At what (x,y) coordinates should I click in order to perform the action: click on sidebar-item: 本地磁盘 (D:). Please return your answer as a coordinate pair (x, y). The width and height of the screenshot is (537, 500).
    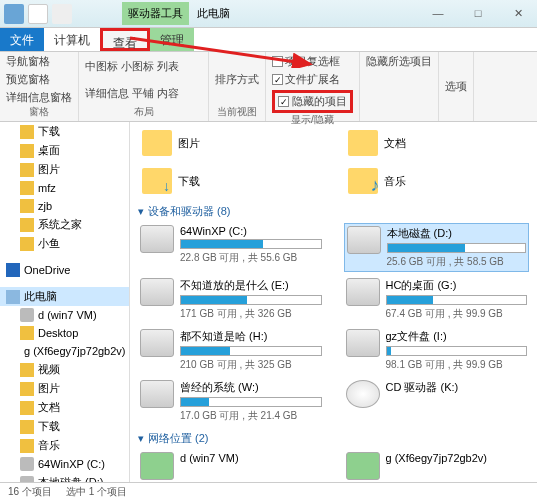
    Looking at the image, I should click on (64, 478).